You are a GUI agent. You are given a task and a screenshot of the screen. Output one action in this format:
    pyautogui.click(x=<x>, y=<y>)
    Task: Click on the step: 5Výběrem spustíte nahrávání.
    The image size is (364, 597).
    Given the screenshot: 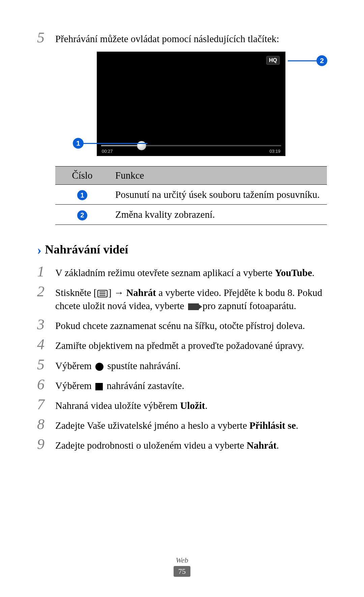 What is the action you would take?
    pyautogui.click(x=182, y=365)
    